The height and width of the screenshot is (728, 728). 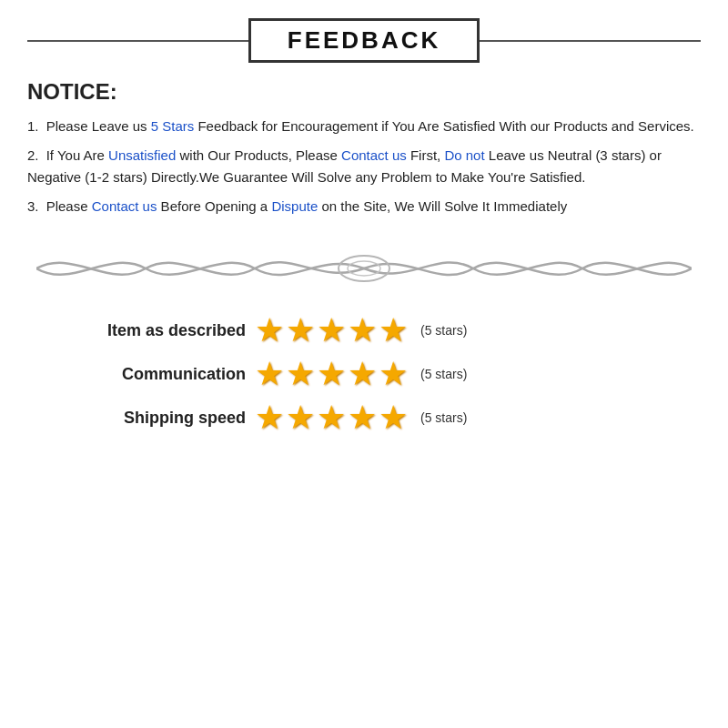 What do you see at coordinates (146, 419) in the screenshot?
I see `rating-label-shipping: Shipping speed` at bounding box center [146, 419].